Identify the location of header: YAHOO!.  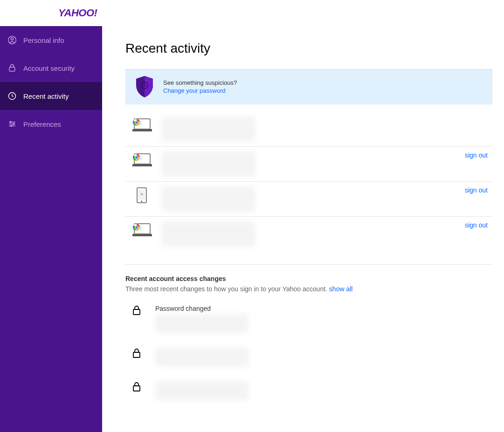
(252, 13).